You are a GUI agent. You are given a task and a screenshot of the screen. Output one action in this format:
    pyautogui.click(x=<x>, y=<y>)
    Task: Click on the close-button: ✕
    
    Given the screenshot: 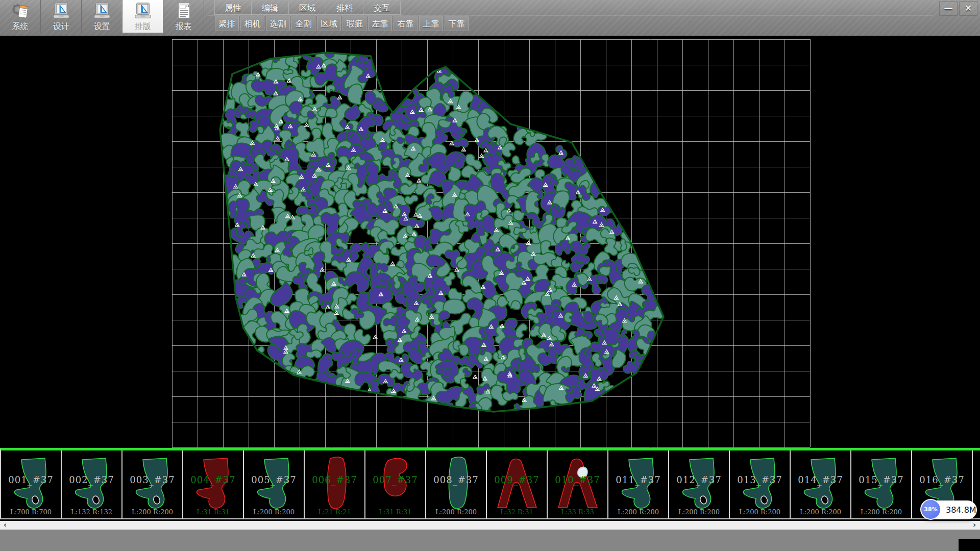 What is the action you would take?
    pyautogui.click(x=968, y=8)
    